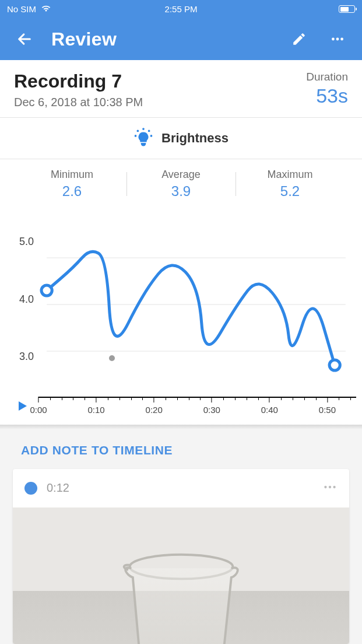 The height and width of the screenshot is (644, 362). What do you see at coordinates (328, 410) in the screenshot?
I see `x-tick-label: 0:50` at bounding box center [328, 410].